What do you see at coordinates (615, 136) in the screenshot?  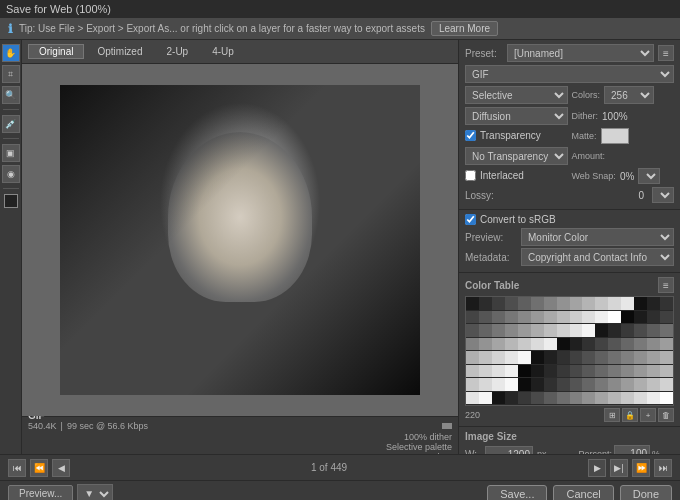 I see `matte-color-swatch` at bounding box center [615, 136].